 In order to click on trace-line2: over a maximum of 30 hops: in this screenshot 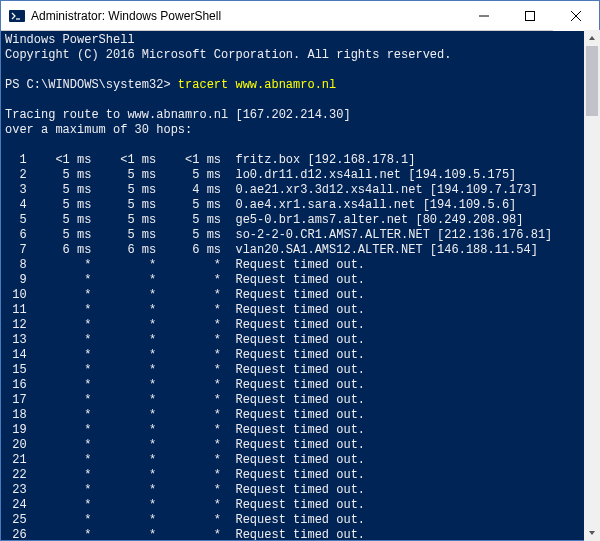, I will do `click(98, 130)`.